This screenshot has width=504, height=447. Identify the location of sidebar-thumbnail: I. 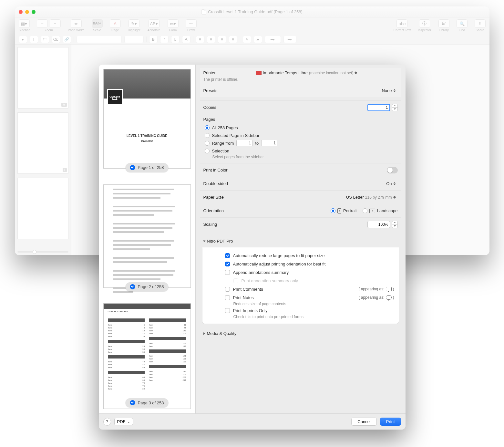
(43, 143).